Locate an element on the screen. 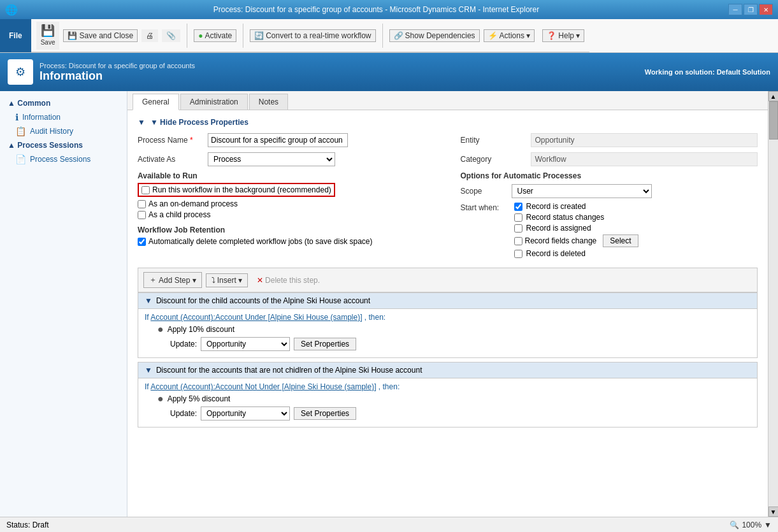  form-left: Process Name Activate As Process is located at coordinates (287, 196).